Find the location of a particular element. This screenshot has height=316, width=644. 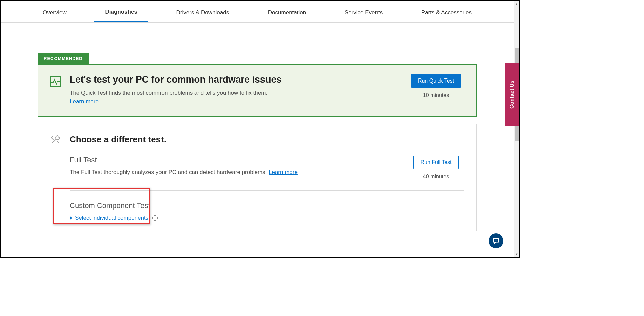

run-quick-test-button: Run Quick Test is located at coordinates (436, 81).